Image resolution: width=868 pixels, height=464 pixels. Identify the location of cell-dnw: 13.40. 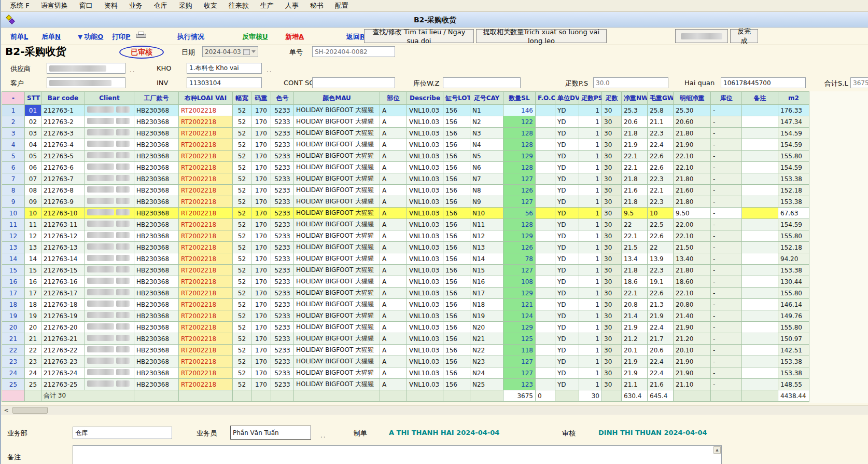
(692, 259).